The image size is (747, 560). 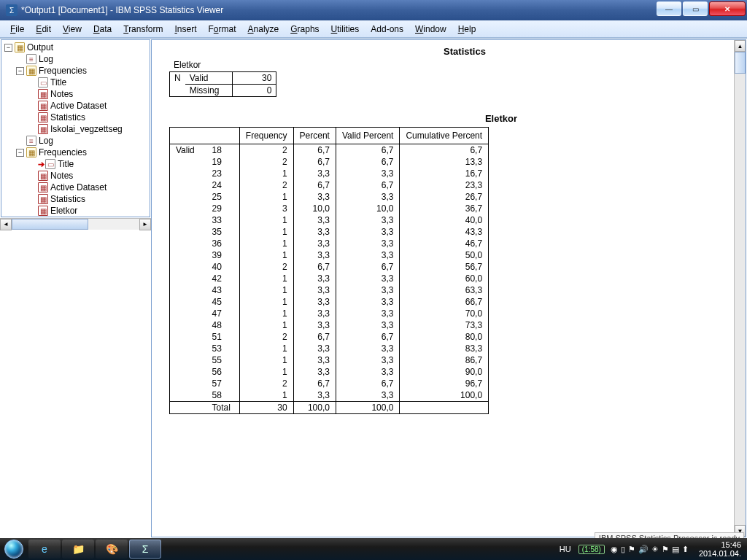 What do you see at coordinates (50, 225) in the screenshot?
I see `scroll-thumb` at bounding box center [50, 225].